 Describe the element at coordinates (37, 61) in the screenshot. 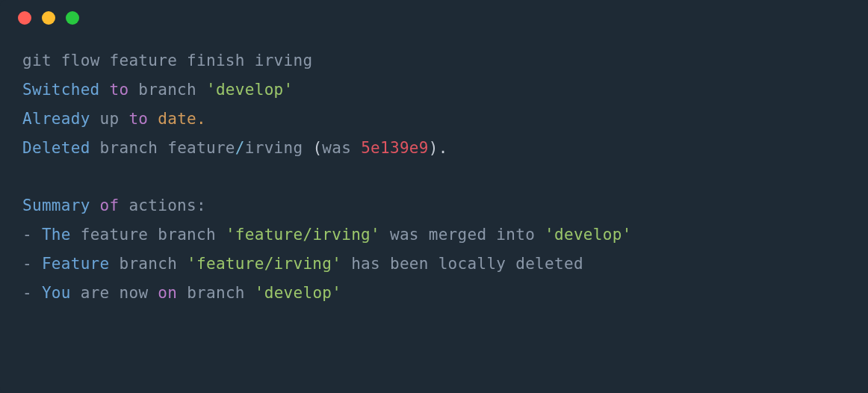

I see `command-token: git` at that location.